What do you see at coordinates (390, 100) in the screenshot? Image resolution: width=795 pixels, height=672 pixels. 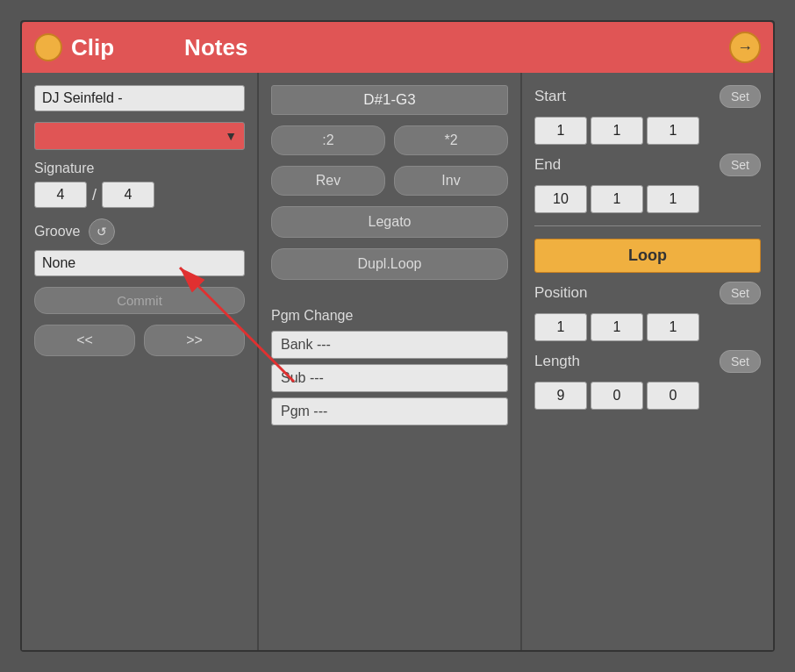 I see `range-display: D#1-G3` at bounding box center [390, 100].